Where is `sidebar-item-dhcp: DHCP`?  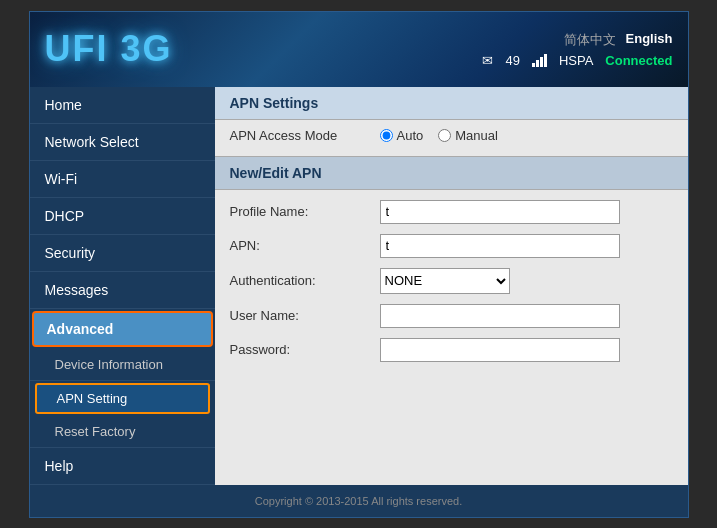 sidebar-item-dhcp: DHCP is located at coordinates (122, 216).